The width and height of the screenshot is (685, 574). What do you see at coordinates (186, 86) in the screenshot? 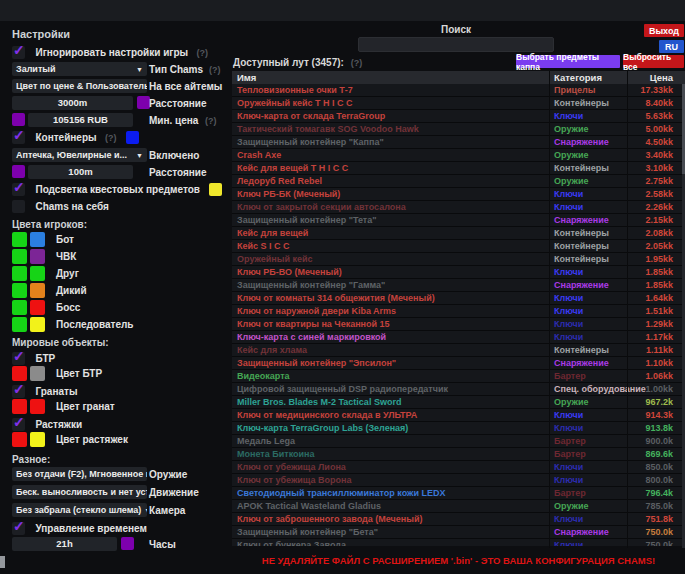
I see `apply-mode-label: На все айтемы` at bounding box center [186, 86].